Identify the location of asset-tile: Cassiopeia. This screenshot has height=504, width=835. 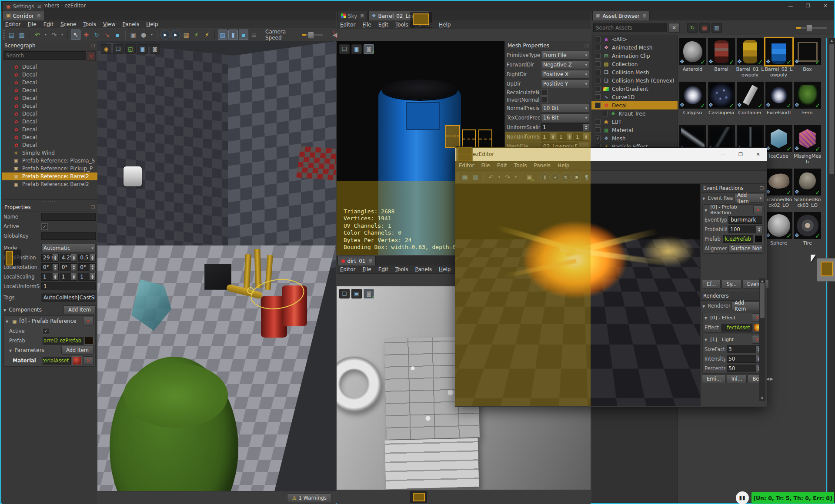
(721, 103).